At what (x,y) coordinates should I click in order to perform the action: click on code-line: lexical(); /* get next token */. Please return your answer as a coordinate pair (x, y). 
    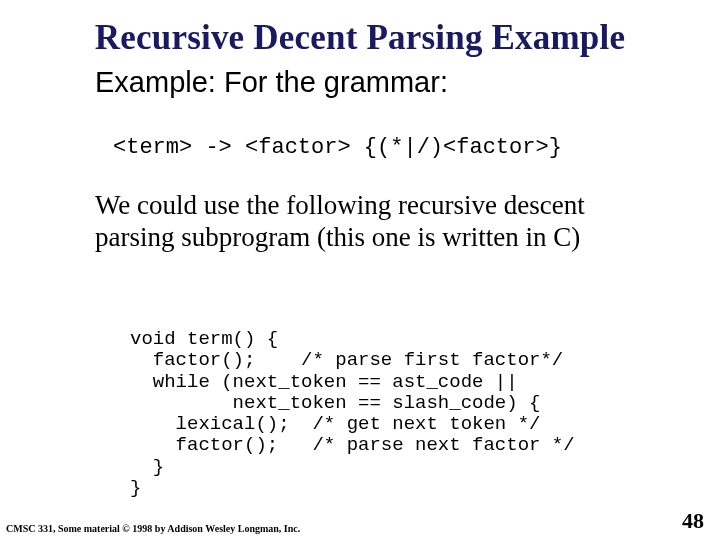
    Looking at the image, I should click on (335, 424).